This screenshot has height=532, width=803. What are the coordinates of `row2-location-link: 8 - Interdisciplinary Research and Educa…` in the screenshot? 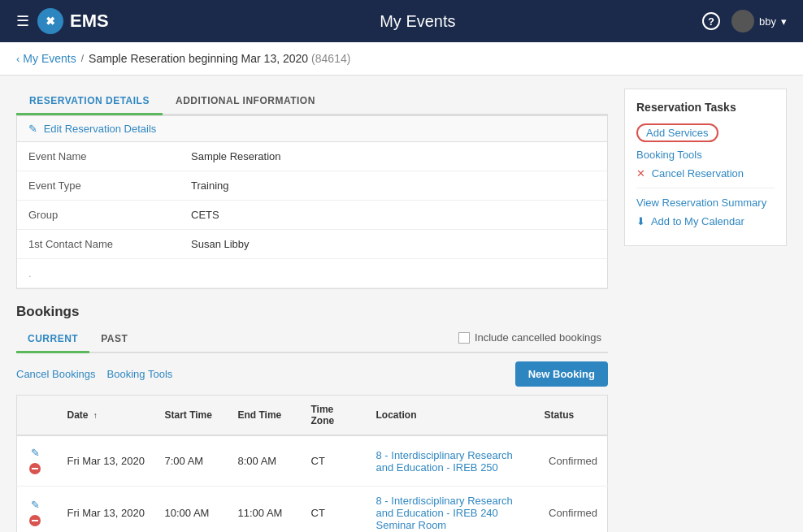 It's located at (445, 513).